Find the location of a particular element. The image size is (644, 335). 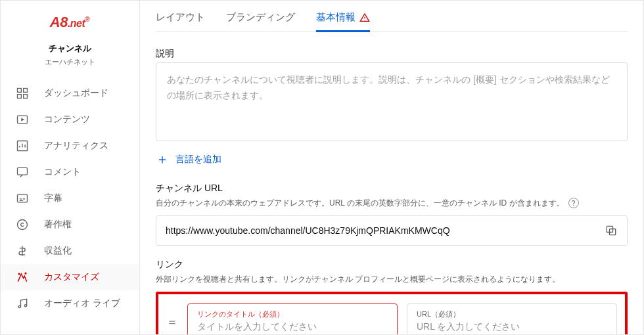

sidebar-item-label: 収益化 is located at coordinates (58, 251).